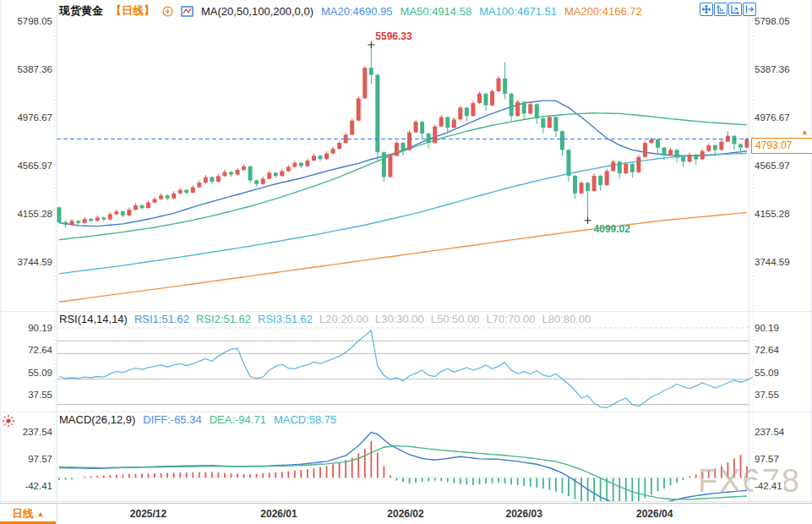 This screenshot has width=812, height=524. What do you see at coordinates (81, 11) in the screenshot?
I see `symbol-name: 现货黄金` at bounding box center [81, 11].